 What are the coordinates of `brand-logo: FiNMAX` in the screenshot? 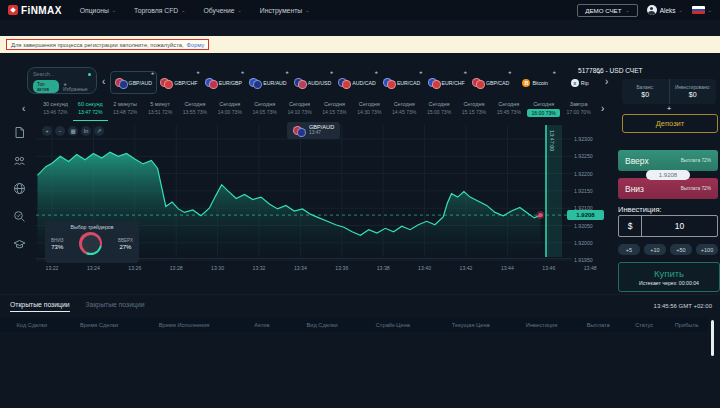 It's located at (35, 10).